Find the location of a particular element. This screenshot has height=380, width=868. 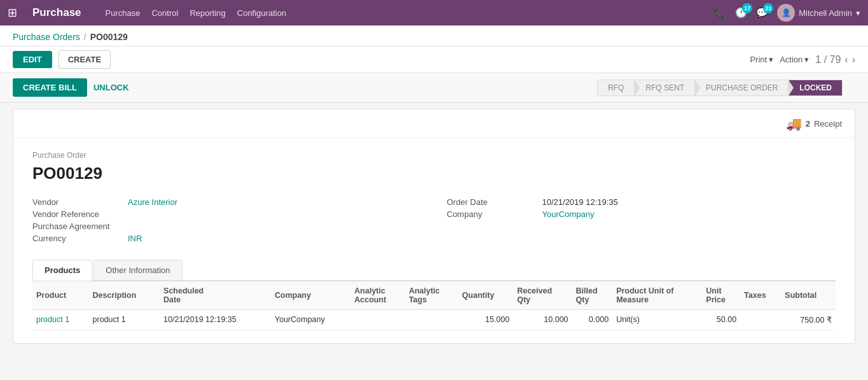

currency-value: INR is located at coordinates (135, 238).